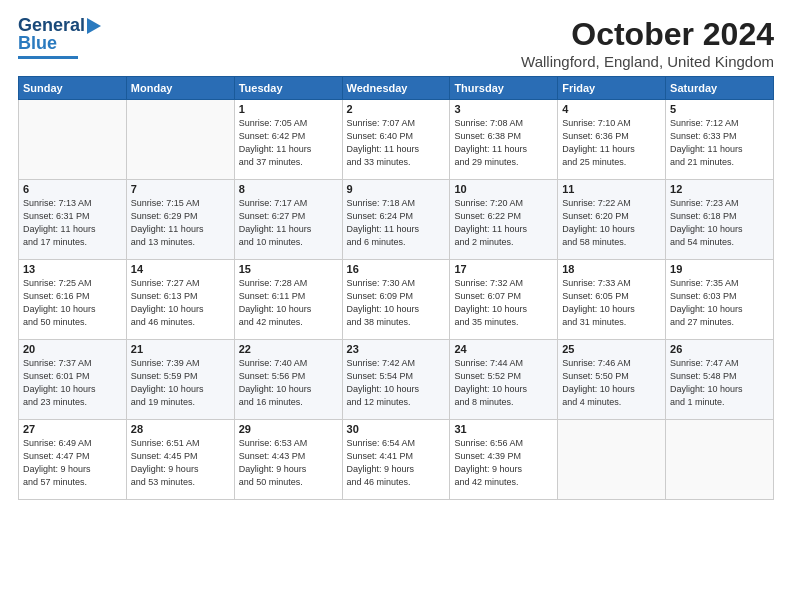  I want to click on day-number: 11, so click(612, 189).